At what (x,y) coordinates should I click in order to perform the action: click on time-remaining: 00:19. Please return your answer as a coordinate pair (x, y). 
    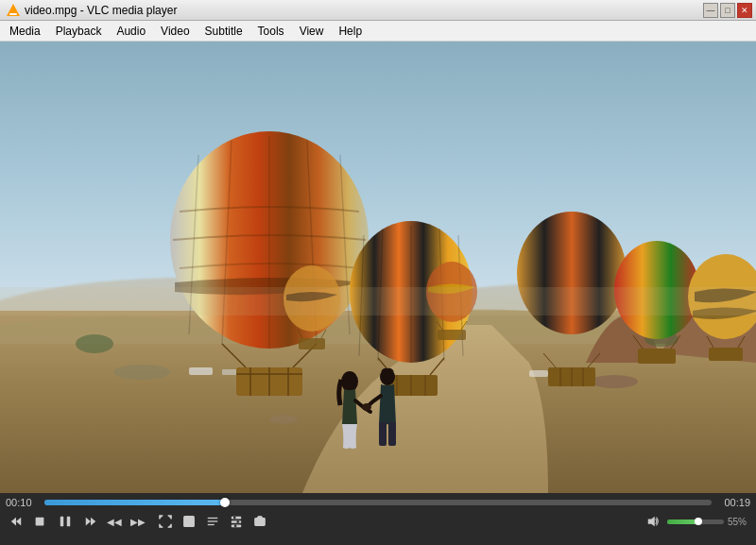
    Looking at the image, I should click on (733, 502).